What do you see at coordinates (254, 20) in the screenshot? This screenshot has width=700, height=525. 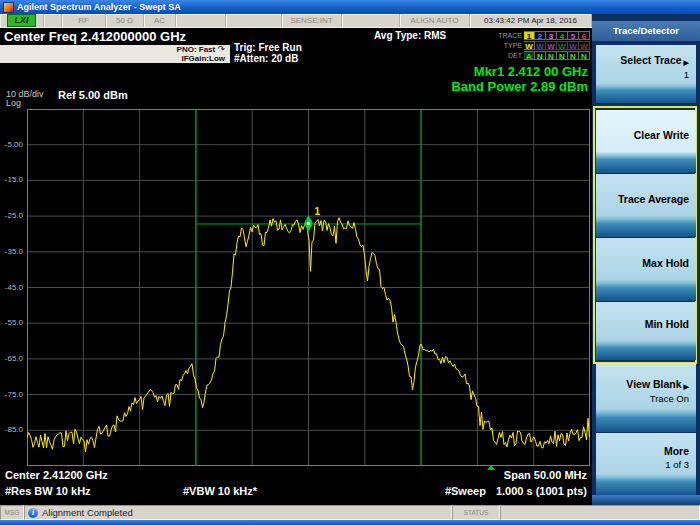 I see `annunciator-blank3` at bounding box center [254, 20].